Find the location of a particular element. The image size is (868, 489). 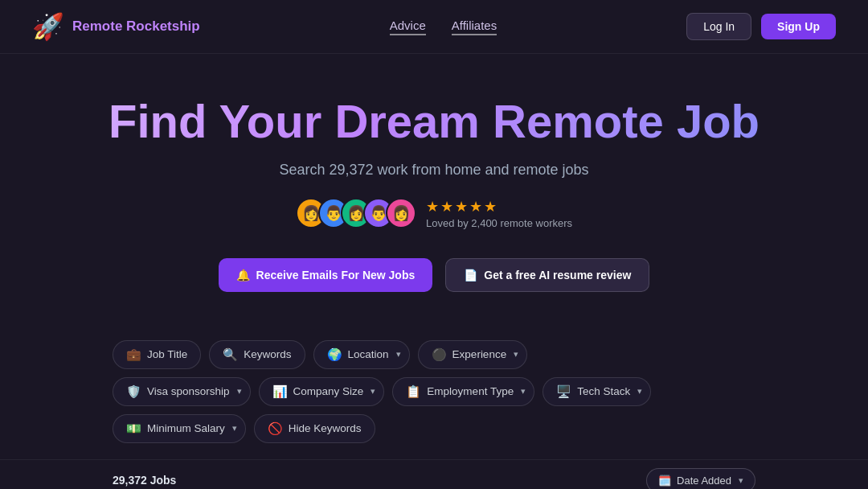

filter-hide-keywords-label: Hide Keywords is located at coordinates (325, 428).